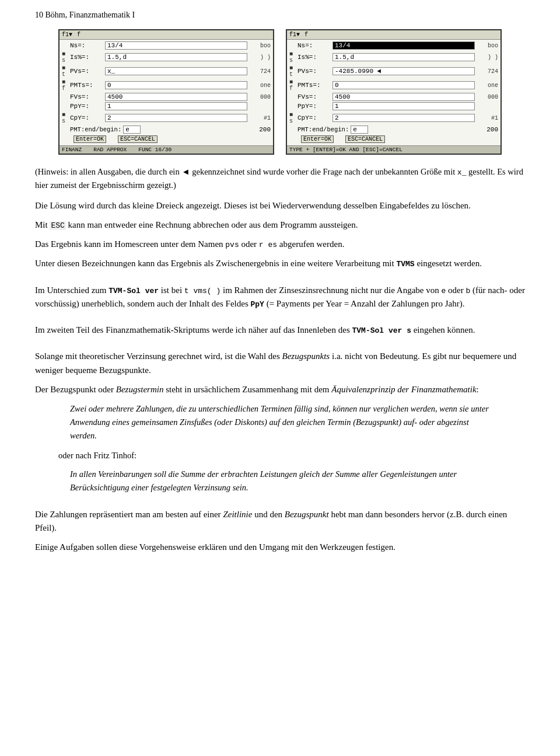 This screenshot has height=756, width=560. I want to click on e-var: e, so click(443, 291).